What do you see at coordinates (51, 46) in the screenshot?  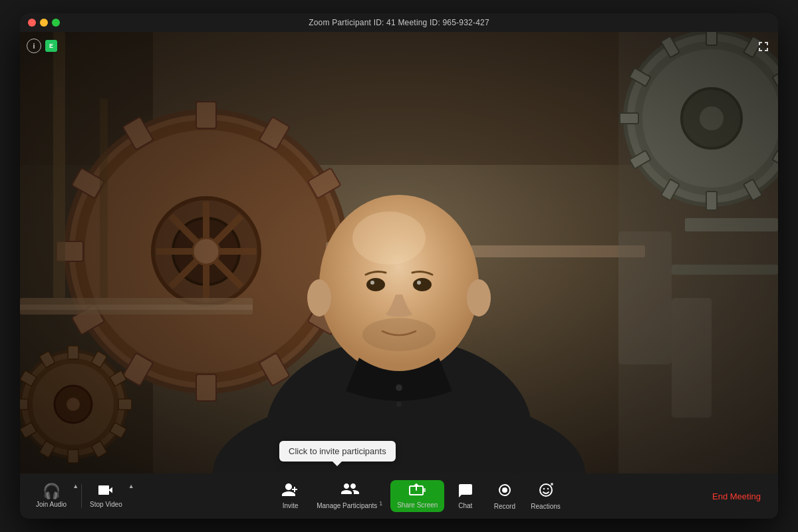 I see `green-dot: E` at bounding box center [51, 46].